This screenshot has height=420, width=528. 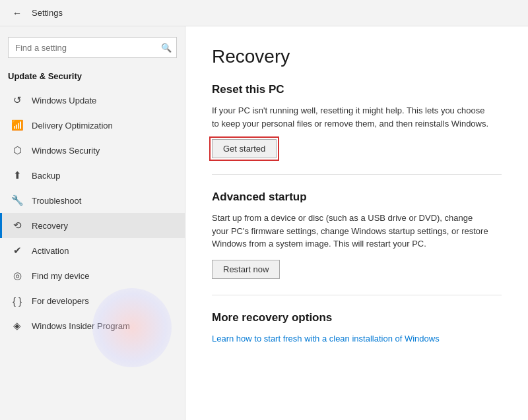 I want to click on delivery-optimization-icon: 📶, so click(x=17, y=125).